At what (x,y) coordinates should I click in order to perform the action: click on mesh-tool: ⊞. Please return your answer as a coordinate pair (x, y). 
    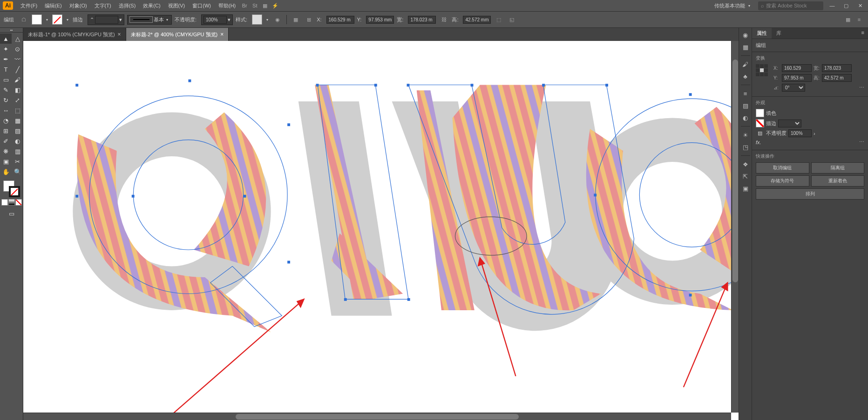
    Looking at the image, I should click on (6, 131).